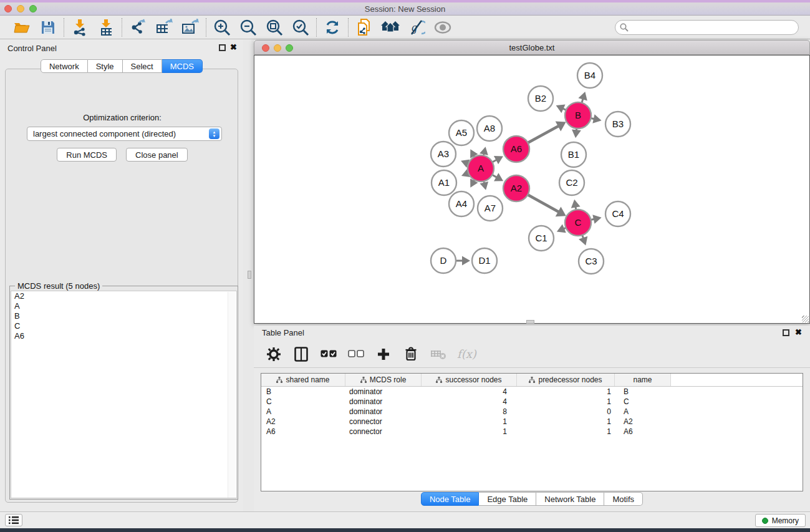 This screenshot has width=810, height=532. I want to click on network-window-titlebar: testGlobe.txt, so click(532, 47).